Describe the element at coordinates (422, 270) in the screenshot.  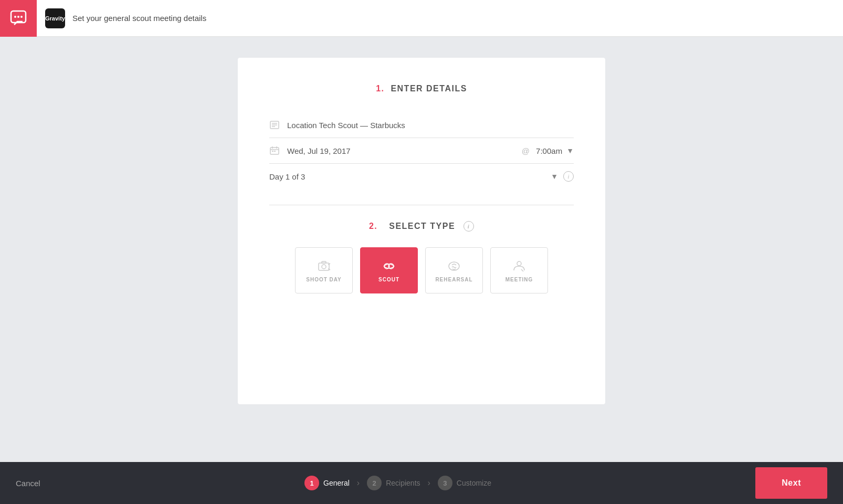
I see `type-cards-container: SHOOT DAY SCOUT` at that location.